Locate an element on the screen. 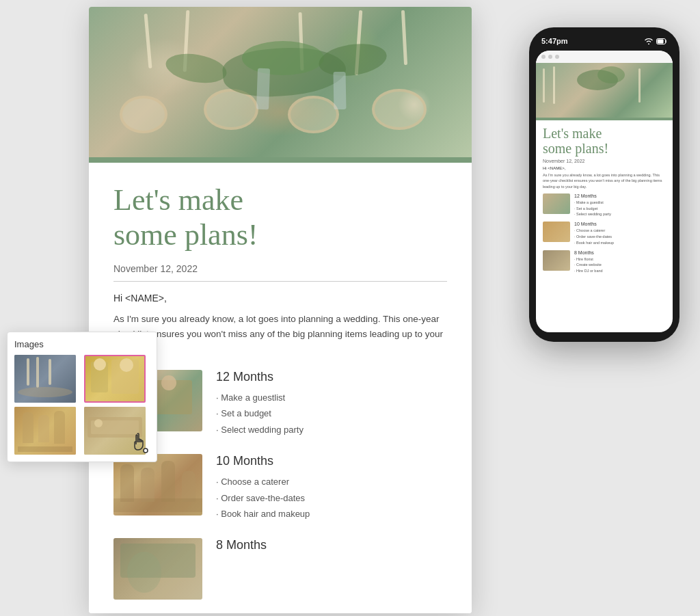 This screenshot has width=700, height=616. section-title-8months: 8 Months is located at coordinates (332, 546).